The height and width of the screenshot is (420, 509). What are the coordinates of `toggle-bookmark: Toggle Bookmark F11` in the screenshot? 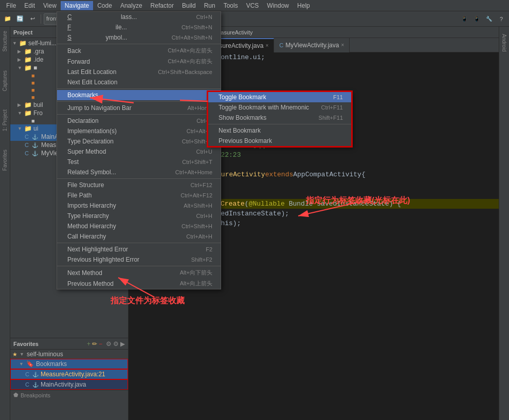 It's located at (280, 97).